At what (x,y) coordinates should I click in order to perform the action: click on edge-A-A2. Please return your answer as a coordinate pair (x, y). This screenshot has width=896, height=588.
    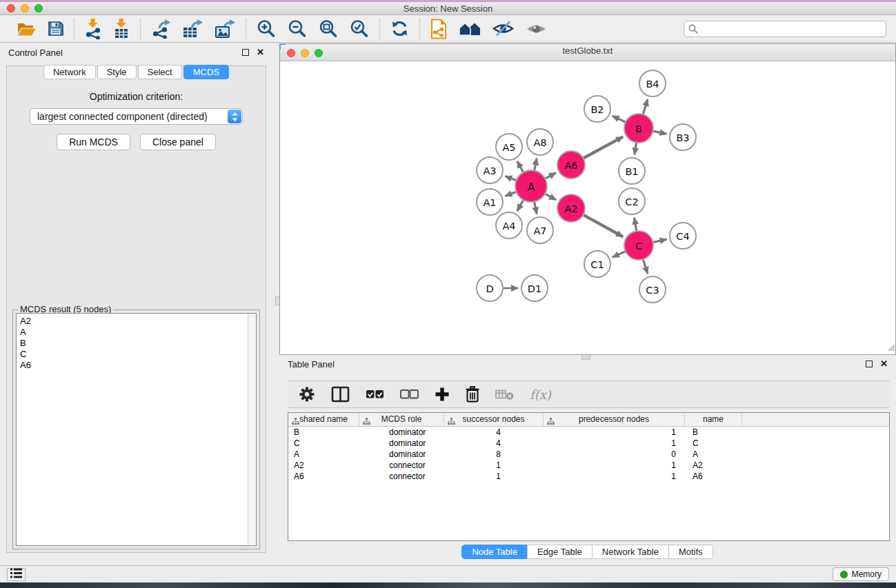
    Looking at the image, I should click on (550, 197).